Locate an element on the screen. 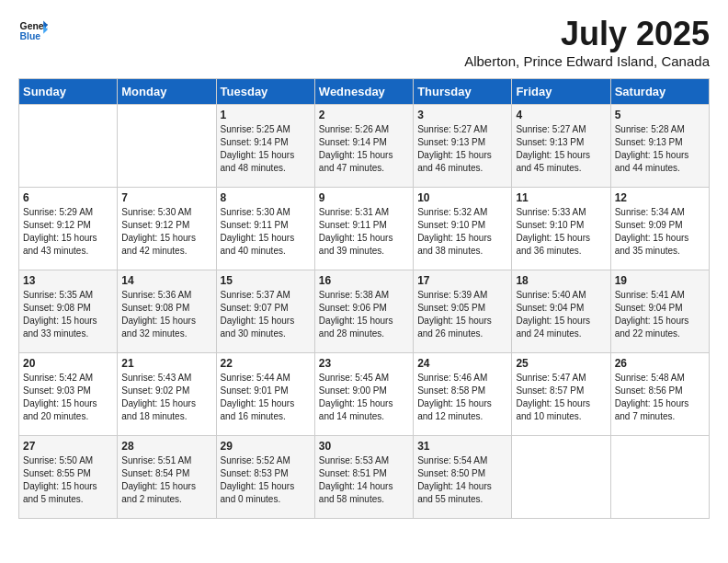 Image resolution: width=728 pixels, height=563 pixels. day-info: Sunrise: 5:31 AMSunset: 9:11 PMDaylight:… is located at coordinates (364, 232).